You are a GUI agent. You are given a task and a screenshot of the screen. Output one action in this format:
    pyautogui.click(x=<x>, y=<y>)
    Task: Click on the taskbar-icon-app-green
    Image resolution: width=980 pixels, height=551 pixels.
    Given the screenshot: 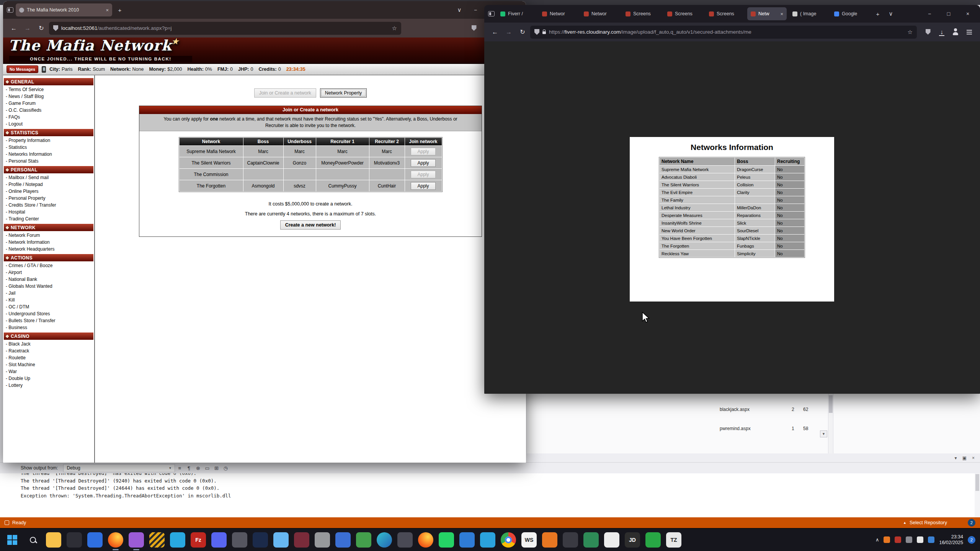 What is the action you would take?
    pyautogui.click(x=364, y=540)
    